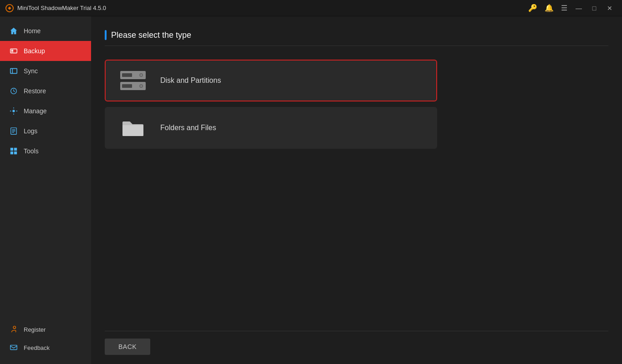  What do you see at coordinates (46, 151) in the screenshot?
I see `sidebar-item-tools: Tools` at bounding box center [46, 151].